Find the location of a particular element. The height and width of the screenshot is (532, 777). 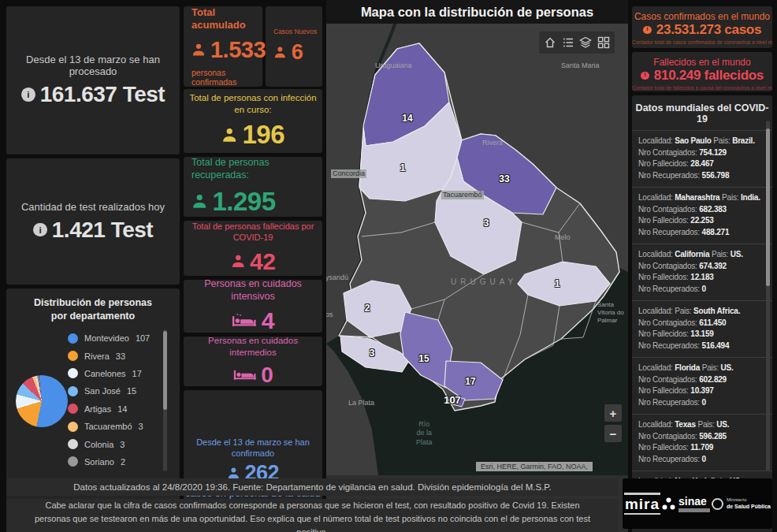

legend-scrollbar is located at coordinates (165, 400).